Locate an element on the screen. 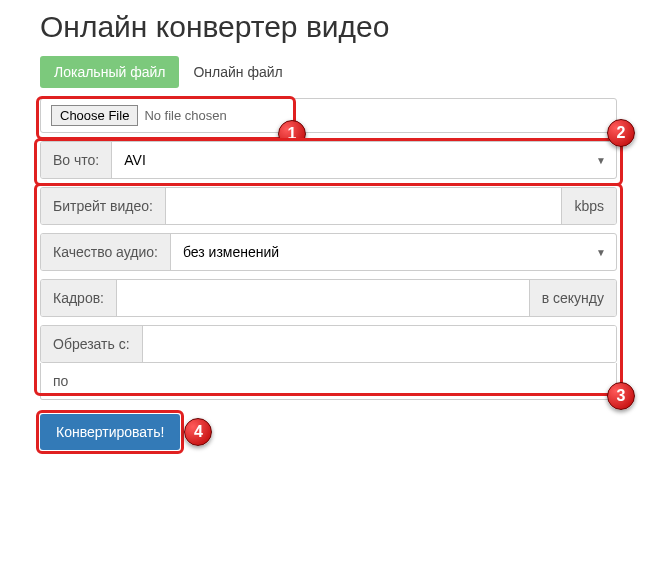  file-status-text: No file chosen is located at coordinates (185, 116).